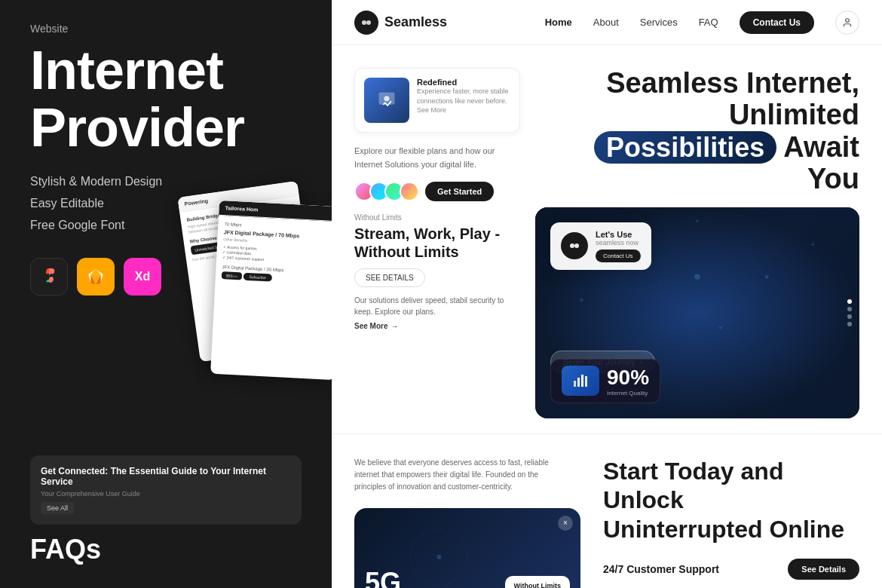 This screenshot has height=588, width=882. What do you see at coordinates (776, 23) in the screenshot?
I see `contact-us-button: Contact Us` at bounding box center [776, 23].